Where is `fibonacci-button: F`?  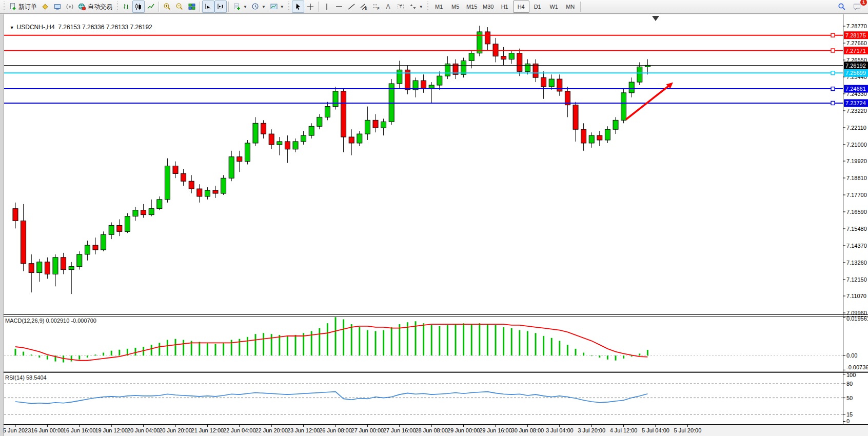
fibonacci-button: F is located at coordinates (376, 7).